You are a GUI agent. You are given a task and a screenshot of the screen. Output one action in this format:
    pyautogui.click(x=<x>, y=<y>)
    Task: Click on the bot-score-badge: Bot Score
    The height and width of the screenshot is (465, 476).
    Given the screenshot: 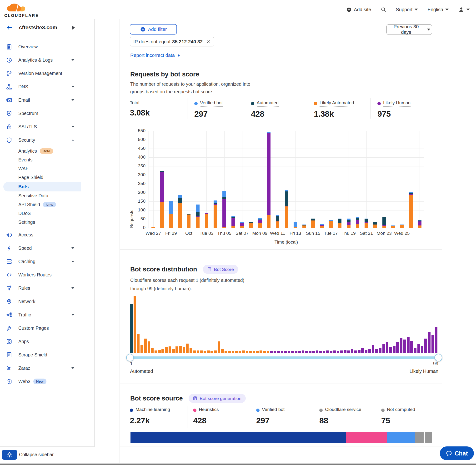 What is the action you would take?
    pyautogui.click(x=221, y=269)
    